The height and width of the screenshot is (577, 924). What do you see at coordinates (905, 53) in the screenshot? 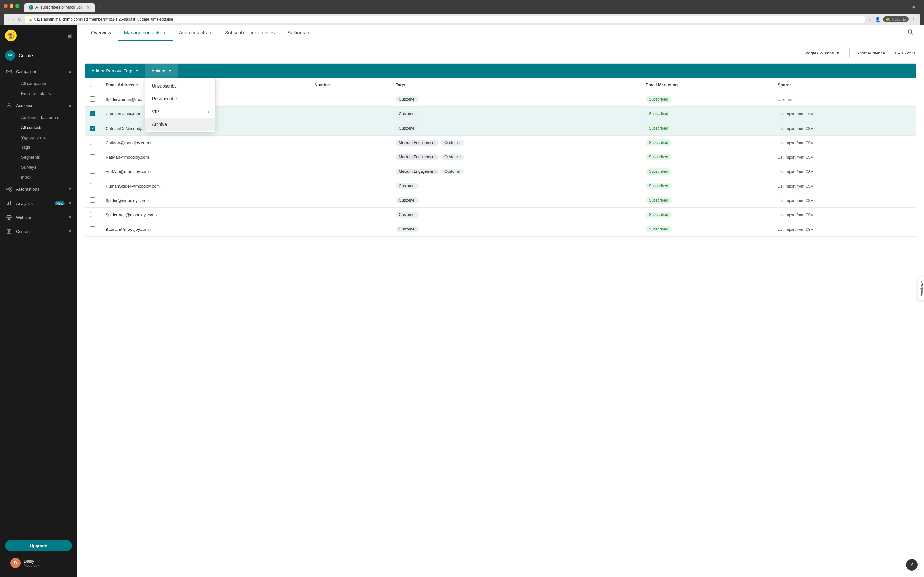
I see `pagination-info: 1 – 16 of 16` at bounding box center [905, 53].